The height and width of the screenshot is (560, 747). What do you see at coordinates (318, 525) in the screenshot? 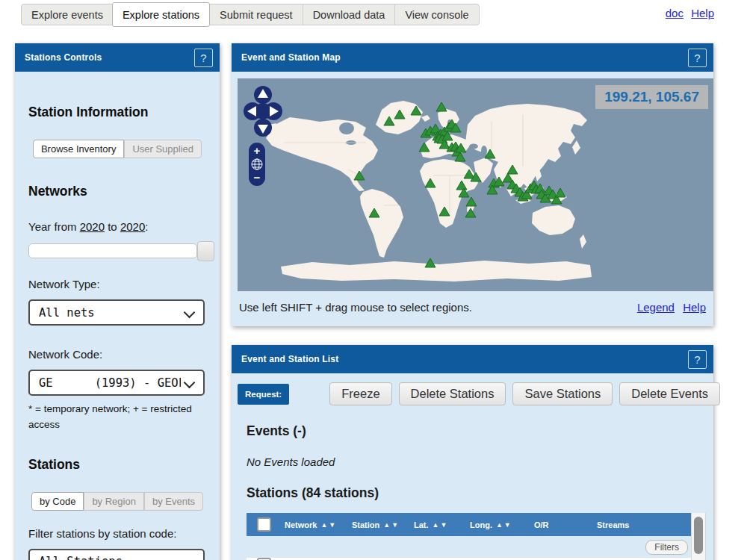
I see `column-header-network: Network ▲▼` at bounding box center [318, 525].